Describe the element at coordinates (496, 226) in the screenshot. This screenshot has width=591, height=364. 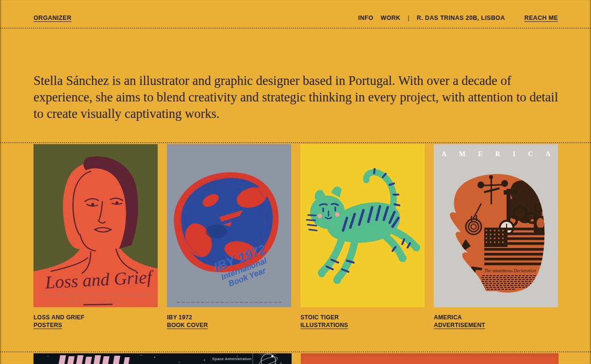
I see `poster-america: AMERICA` at that location.